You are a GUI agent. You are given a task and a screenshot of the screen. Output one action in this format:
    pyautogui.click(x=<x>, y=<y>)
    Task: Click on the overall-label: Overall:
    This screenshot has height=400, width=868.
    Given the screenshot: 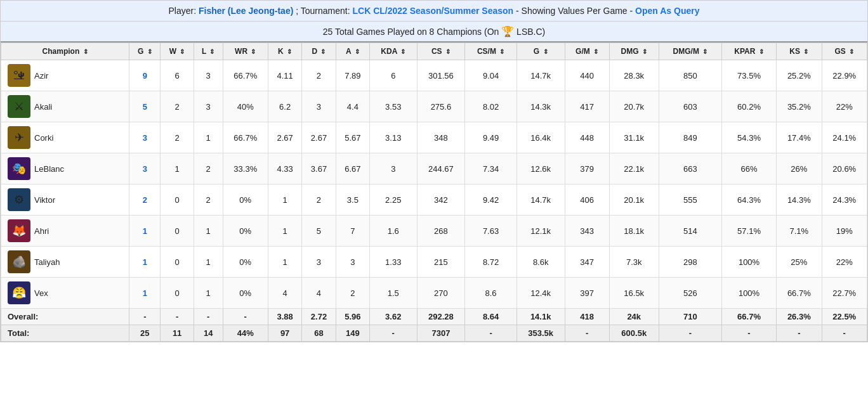 What is the action you would take?
    pyautogui.click(x=65, y=317)
    